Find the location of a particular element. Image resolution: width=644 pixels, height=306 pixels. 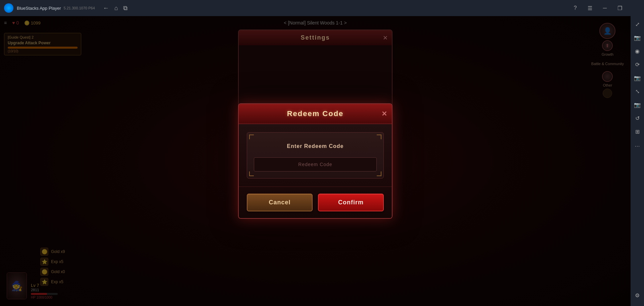

sidebar-settings-icon: ⚙ is located at coordinates (637, 295).